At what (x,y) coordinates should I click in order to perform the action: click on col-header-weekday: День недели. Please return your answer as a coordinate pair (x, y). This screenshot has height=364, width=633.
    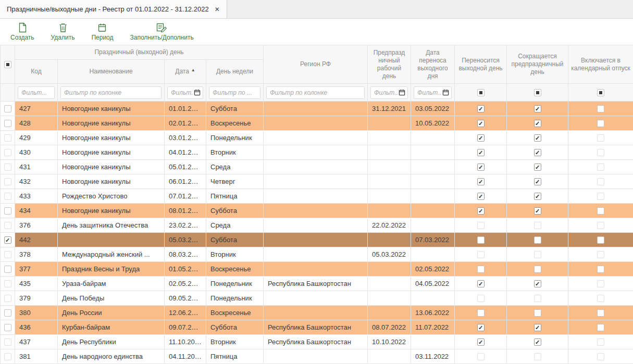
    Looking at the image, I should click on (235, 72).